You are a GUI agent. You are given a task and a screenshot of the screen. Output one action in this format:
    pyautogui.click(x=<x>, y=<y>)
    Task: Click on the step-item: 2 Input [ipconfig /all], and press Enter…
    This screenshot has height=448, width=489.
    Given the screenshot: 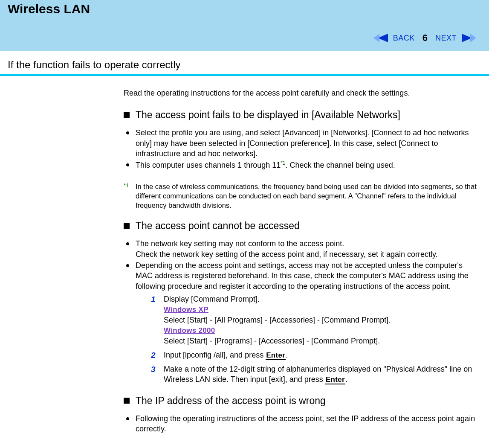 What is the action you would take?
    pyautogui.click(x=316, y=355)
    